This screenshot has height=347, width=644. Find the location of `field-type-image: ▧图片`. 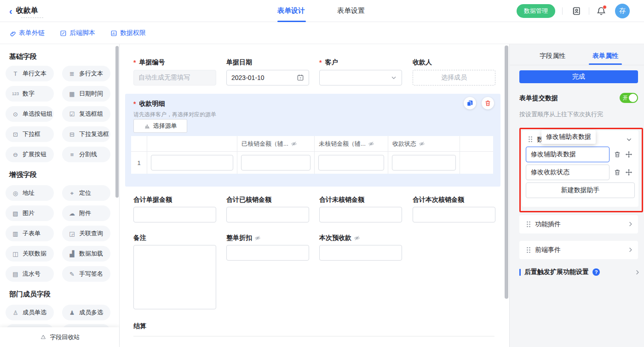

field-type-image: ▧图片 is located at coordinates (29, 213).